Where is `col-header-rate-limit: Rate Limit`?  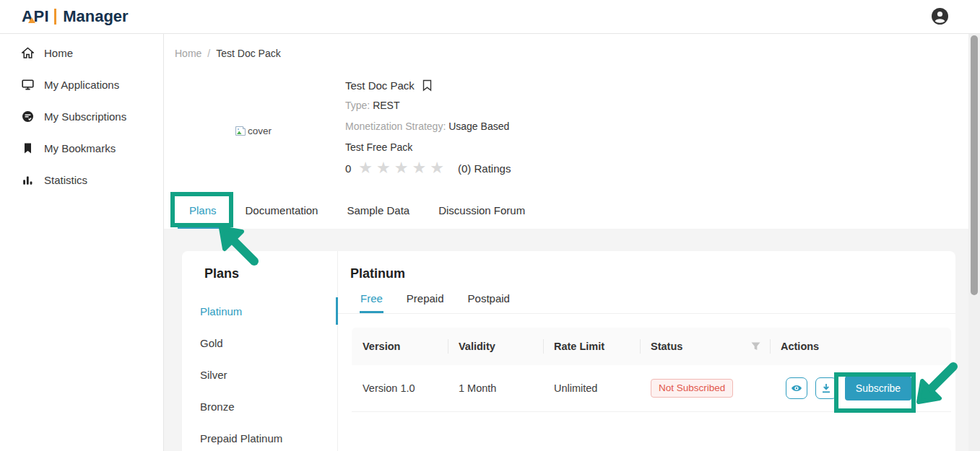 col-header-rate-limit: Rate Limit is located at coordinates (591, 346).